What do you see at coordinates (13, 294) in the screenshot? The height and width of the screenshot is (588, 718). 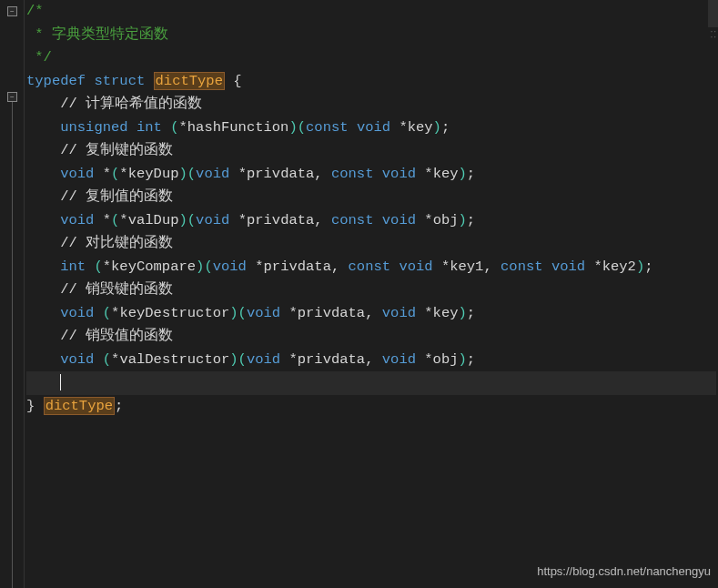 I see `fold-gutter: − −` at bounding box center [13, 294].